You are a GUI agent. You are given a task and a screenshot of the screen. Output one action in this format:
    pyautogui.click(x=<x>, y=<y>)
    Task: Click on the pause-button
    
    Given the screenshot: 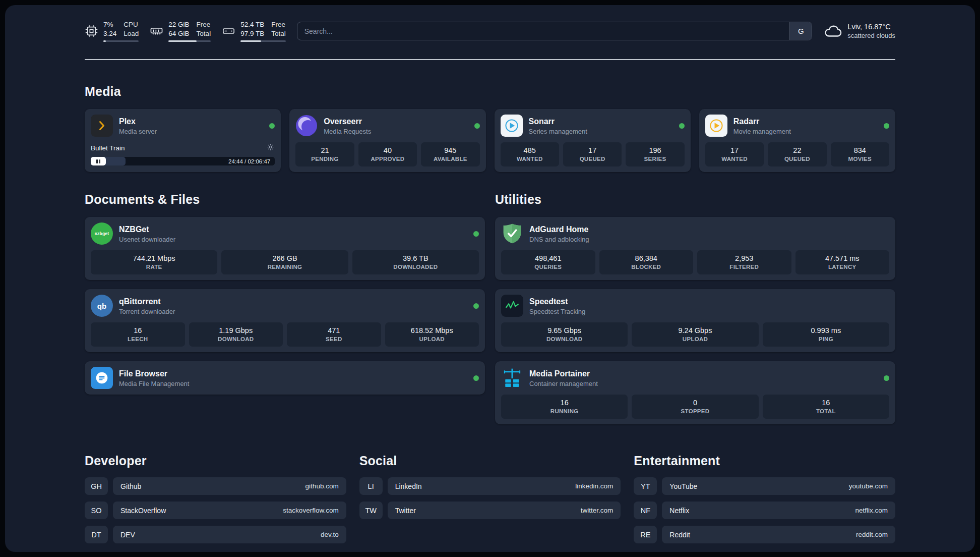 What is the action you would take?
    pyautogui.click(x=98, y=161)
    